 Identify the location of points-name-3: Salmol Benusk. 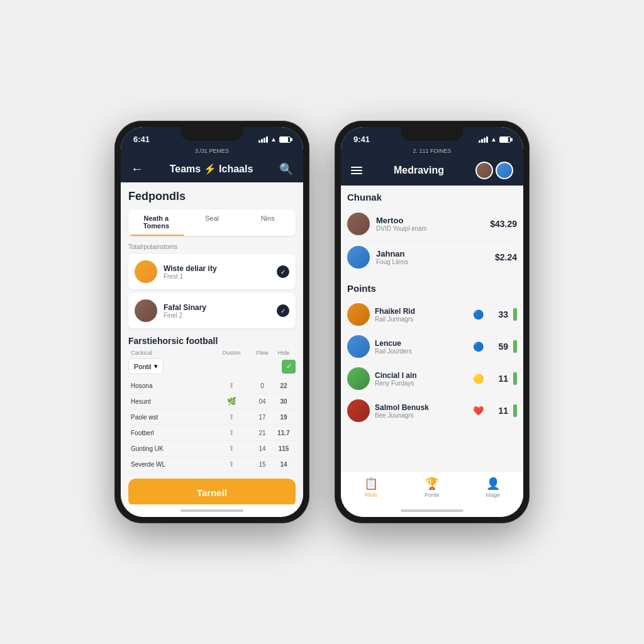
(420, 408).